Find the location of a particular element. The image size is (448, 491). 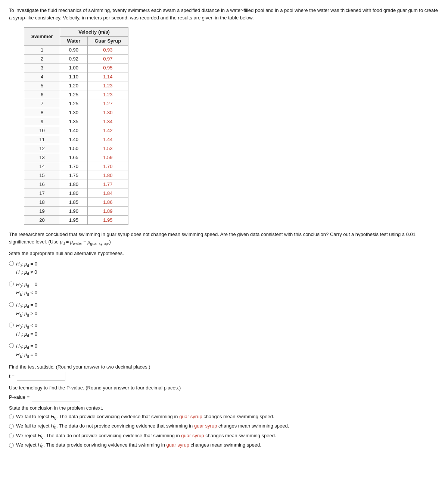

velocity-table: Swimmer Velocity (m/s) Water Guar Syrup … is located at coordinates (76, 126).